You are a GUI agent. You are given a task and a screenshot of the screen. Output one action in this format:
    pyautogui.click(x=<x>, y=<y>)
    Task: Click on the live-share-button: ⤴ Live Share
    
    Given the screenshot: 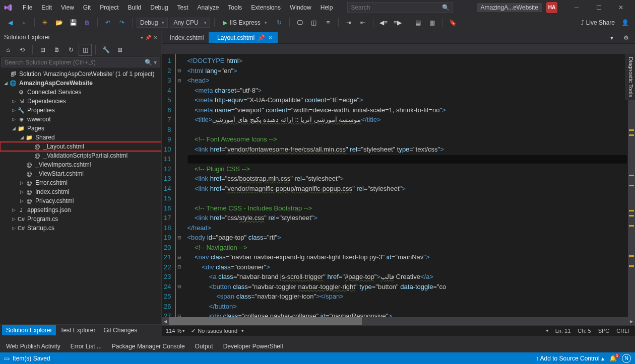 What is the action you would take?
    pyautogui.click(x=598, y=23)
    